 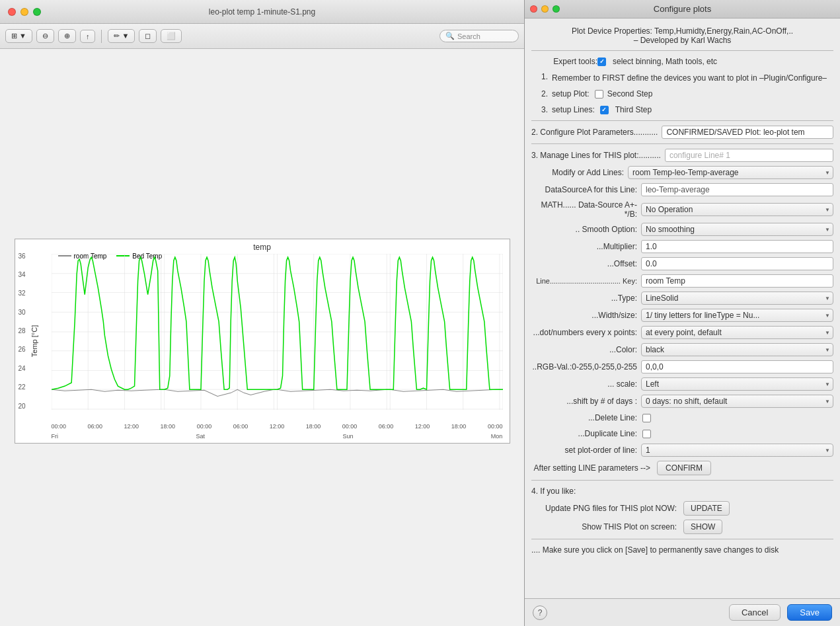 I want to click on right-titlebar: Configure plots, so click(x=682, y=9).